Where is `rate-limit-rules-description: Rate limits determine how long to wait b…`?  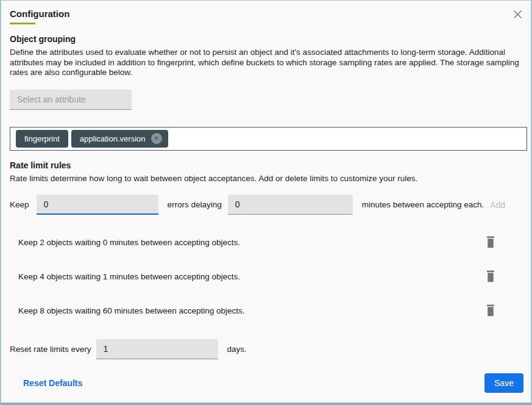 rate-limit-rules-description: Rate limits determine how long to wait b… is located at coordinates (267, 179).